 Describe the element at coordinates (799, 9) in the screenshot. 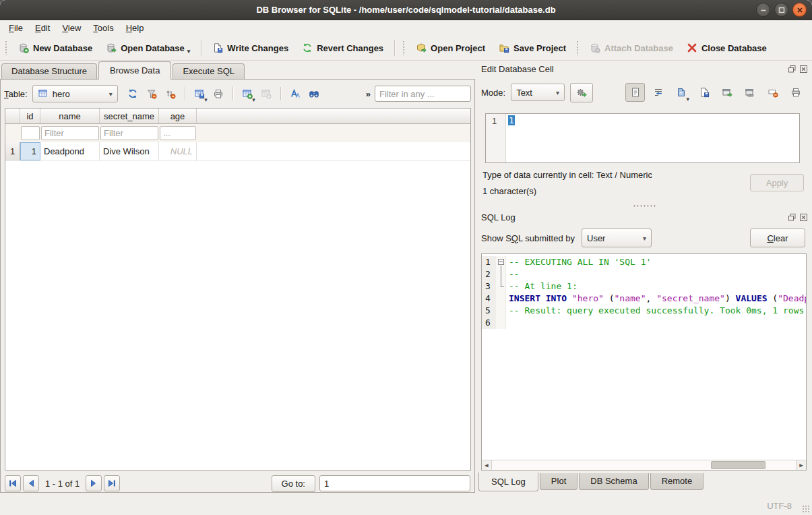

I see `close-button` at that location.